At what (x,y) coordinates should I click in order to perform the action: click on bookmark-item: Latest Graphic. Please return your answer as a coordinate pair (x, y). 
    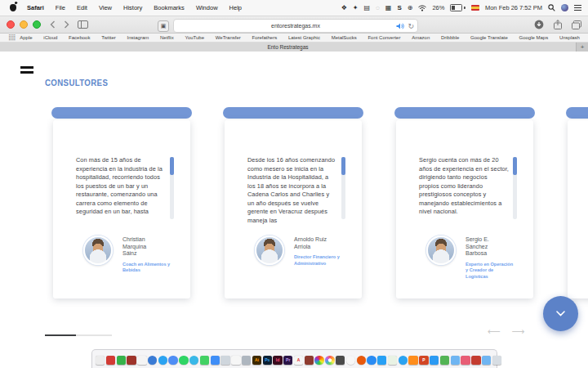
    Looking at the image, I should click on (304, 38).